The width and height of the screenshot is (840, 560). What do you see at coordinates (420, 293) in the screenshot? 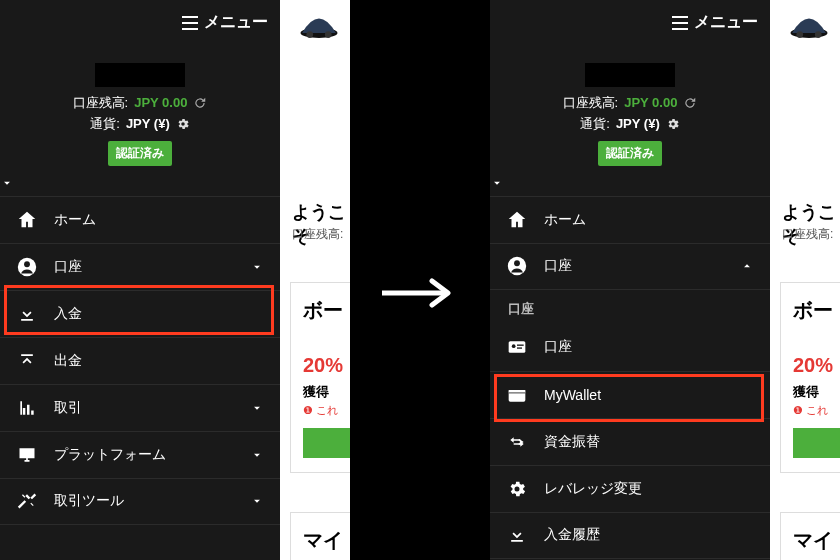
I see `arrow-icon` at bounding box center [420, 293].